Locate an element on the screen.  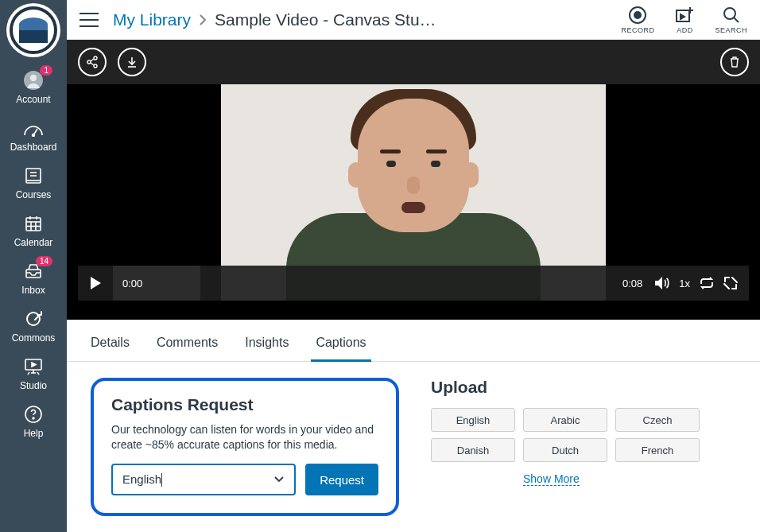
inbox-badge: 14 is located at coordinates (45, 261).